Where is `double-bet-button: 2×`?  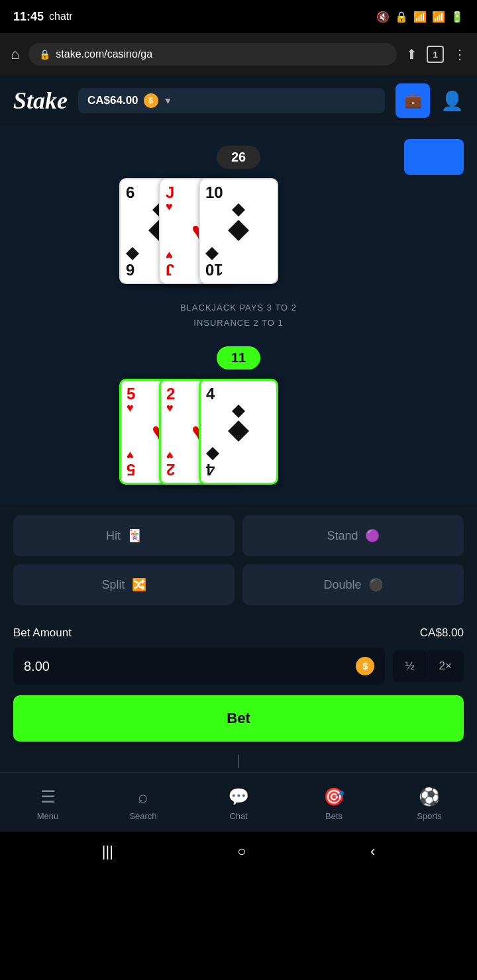 double-bet-button: 2× is located at coordinates (445, 666).